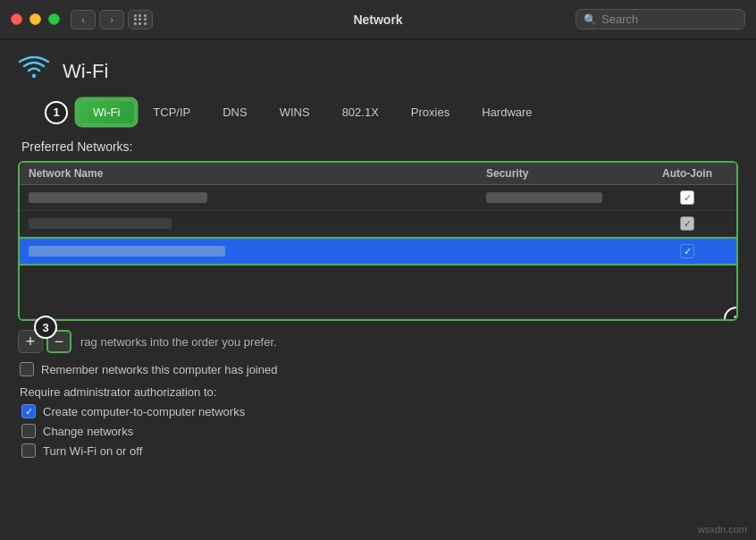 The height and width of the screenshot is (540, 756). I want to click on admin-label-3: Turn Wi-Fi on or off, so click(93, 451).